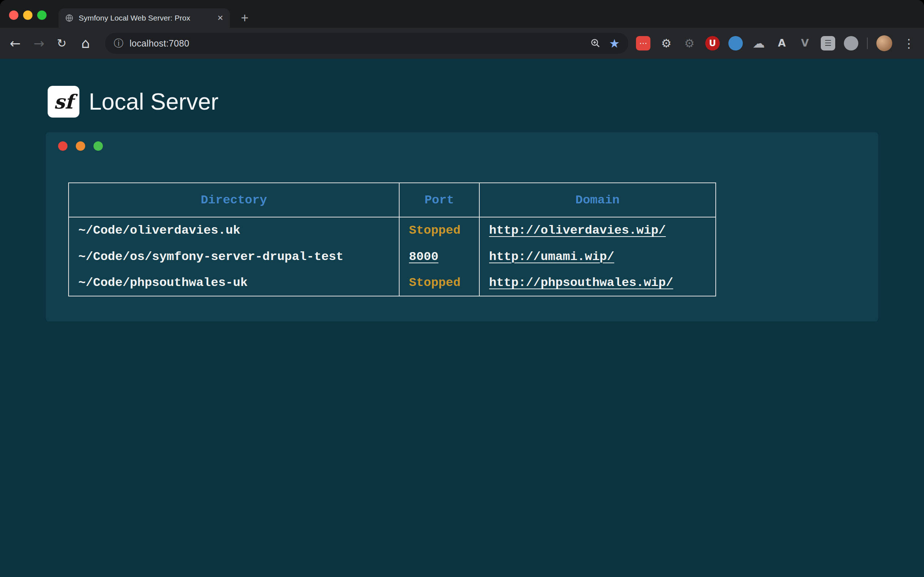 The height and width of the screenshot is (577, 924). Describe the element at coordinates (367, 44) in the screenshot. I see `address-bar: ⓘ localhost:7080 ★` at that location.